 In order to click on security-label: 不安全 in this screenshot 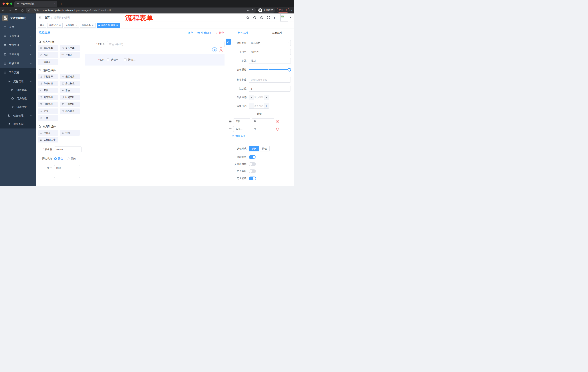, I will do `click(35, 10)`.